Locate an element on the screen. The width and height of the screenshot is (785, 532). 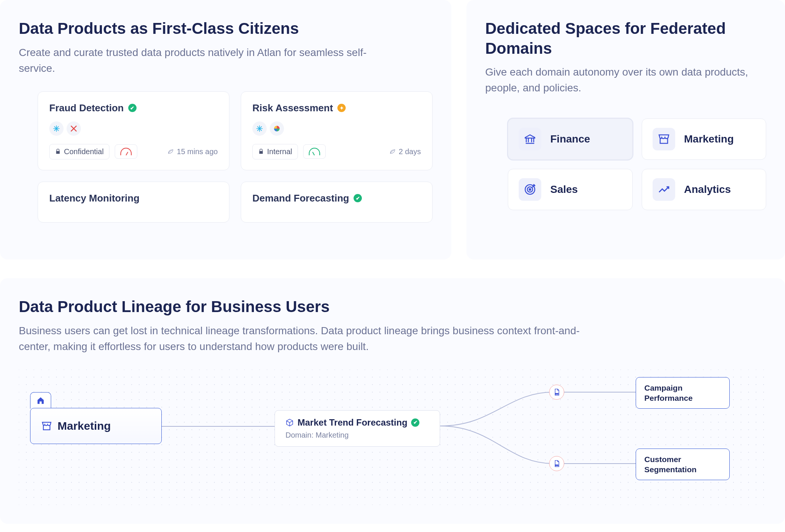
panel-subtitle: Give each domain autonomy over its own d… is located at coordinates (626, 80).